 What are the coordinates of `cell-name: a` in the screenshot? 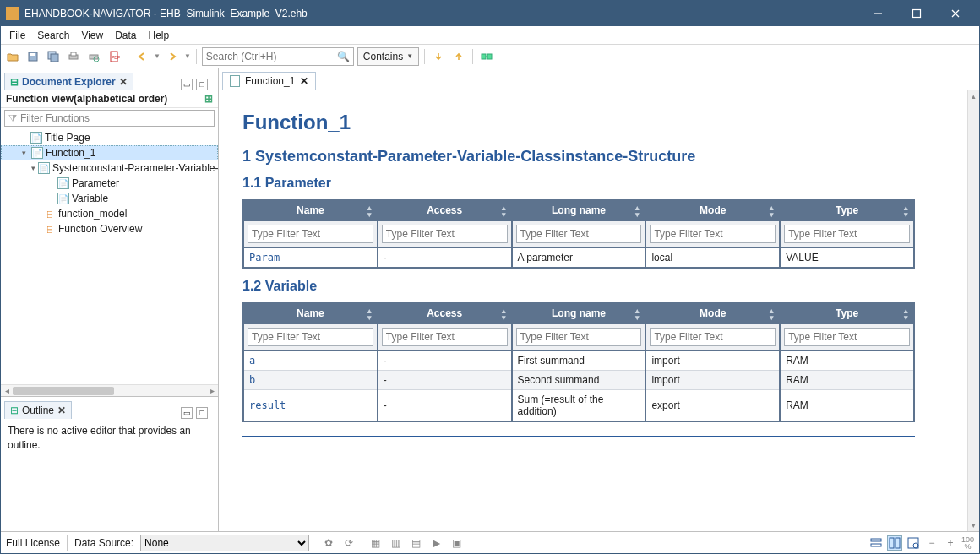 It's located at (252, 361).